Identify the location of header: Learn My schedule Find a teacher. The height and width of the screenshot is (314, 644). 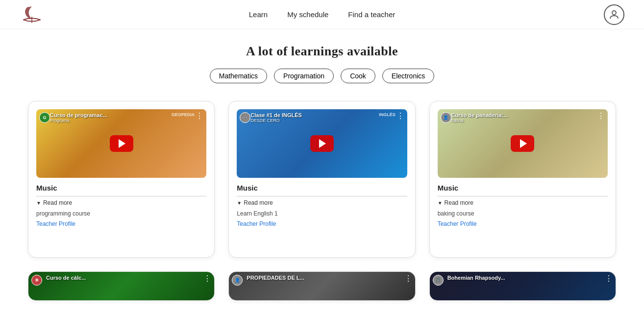
(322, 15).